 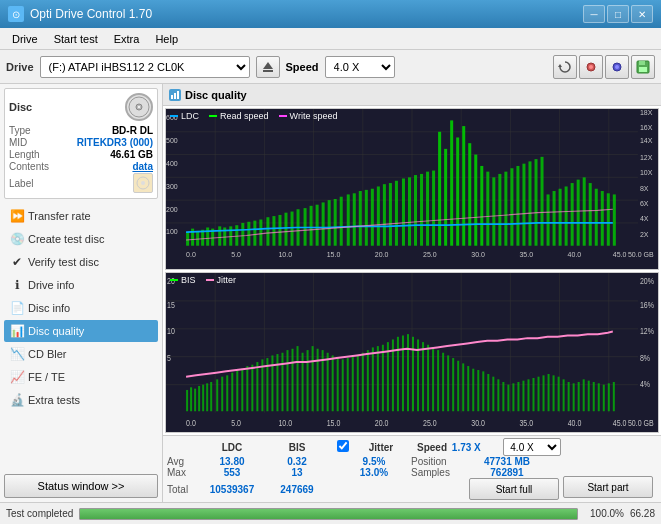 I want to click on svg-text: 300, so click(x=172, y=186).